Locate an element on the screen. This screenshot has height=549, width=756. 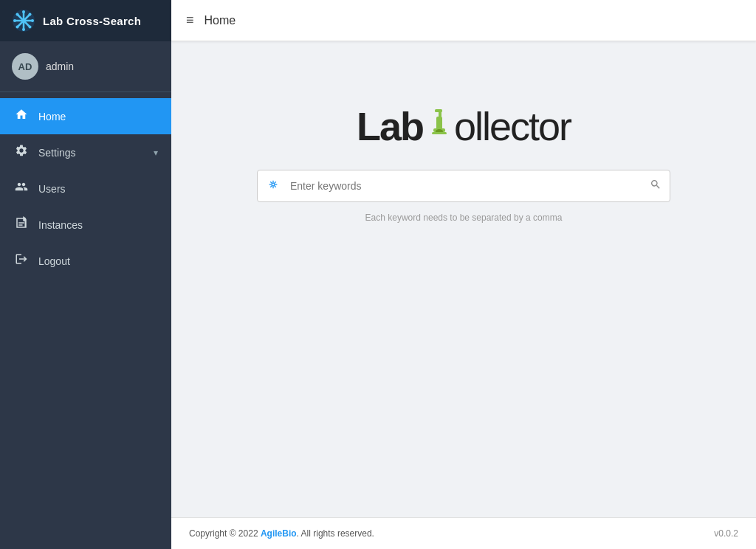
footer-copyright-text: Copyright © 2022 is located at coordinates (224, 534).